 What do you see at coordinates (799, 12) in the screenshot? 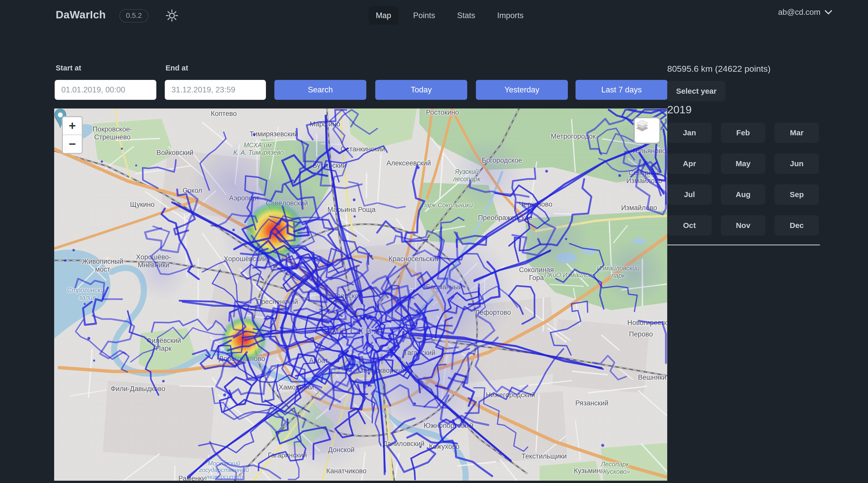
I see `account-email: ab@cd.com` at bounding box center [799, 12].